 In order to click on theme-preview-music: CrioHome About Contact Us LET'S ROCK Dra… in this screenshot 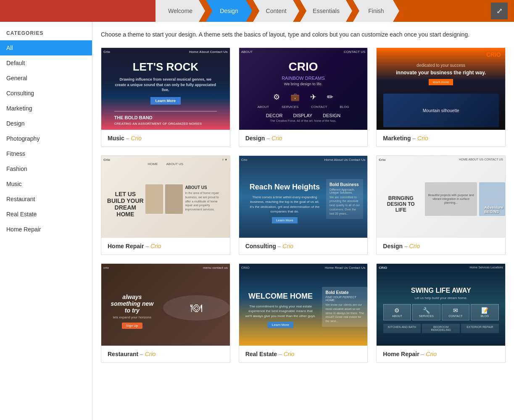, I will do `click(166, 89)`.